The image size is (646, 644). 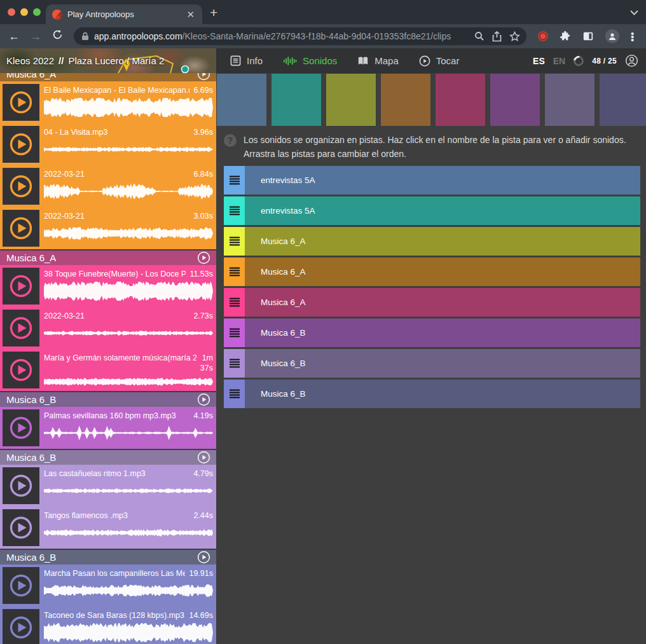 I want to click on share-icon, so click(x=497, y=37).